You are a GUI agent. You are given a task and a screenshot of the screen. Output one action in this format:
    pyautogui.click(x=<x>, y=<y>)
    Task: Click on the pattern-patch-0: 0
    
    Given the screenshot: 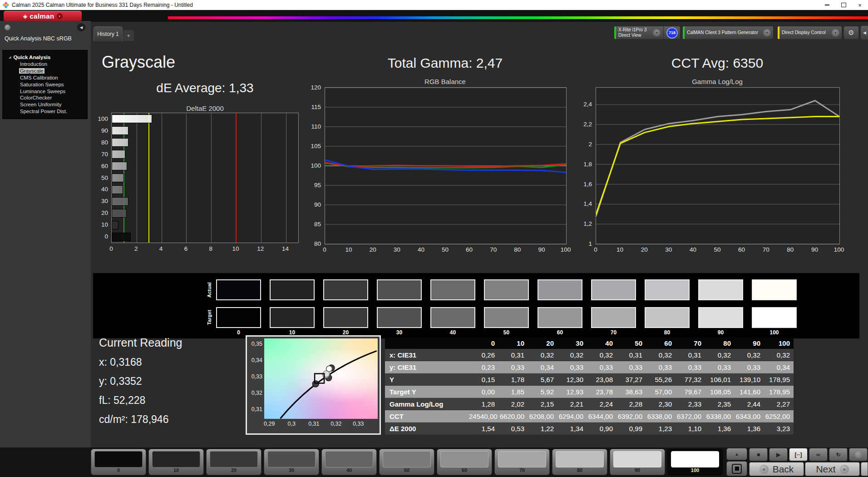 What is the action you would take?
    pyautogui.click(x=118, y=462)
    